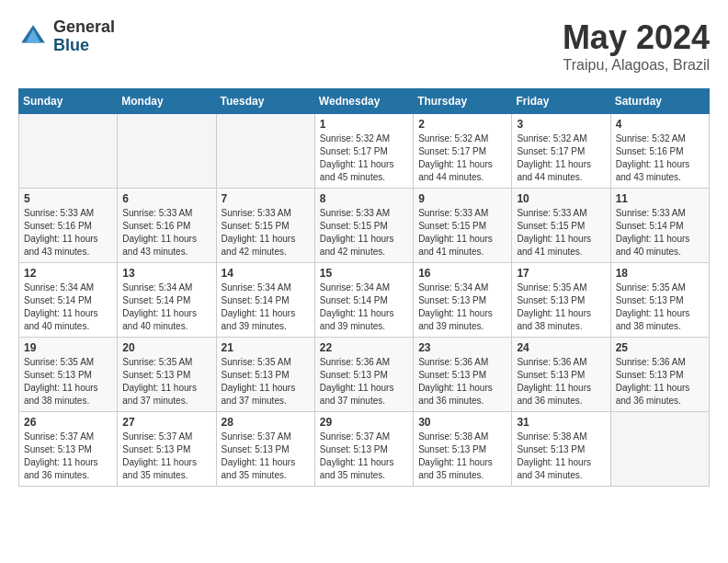 This screenshot has width=728, height=563. What do you see at coordinates (660, 151) in the screenshot?
I see `calendar-cell: 4Sunrise: 5:32 AM Sunset: 5:16 PM Daylig…` at bounding box center [660, 151].